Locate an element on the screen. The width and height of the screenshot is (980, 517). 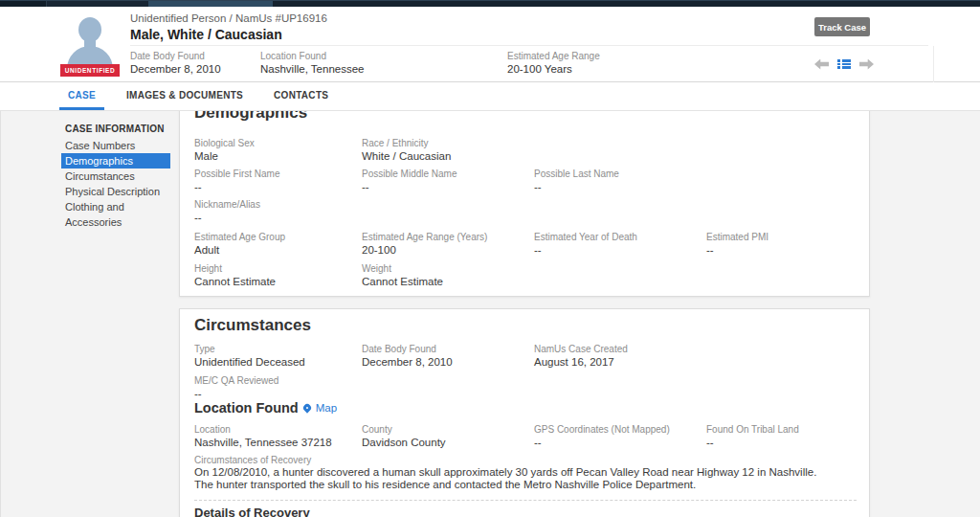
field-label: Race / Ethnicity is located at coordinates (444, 144).